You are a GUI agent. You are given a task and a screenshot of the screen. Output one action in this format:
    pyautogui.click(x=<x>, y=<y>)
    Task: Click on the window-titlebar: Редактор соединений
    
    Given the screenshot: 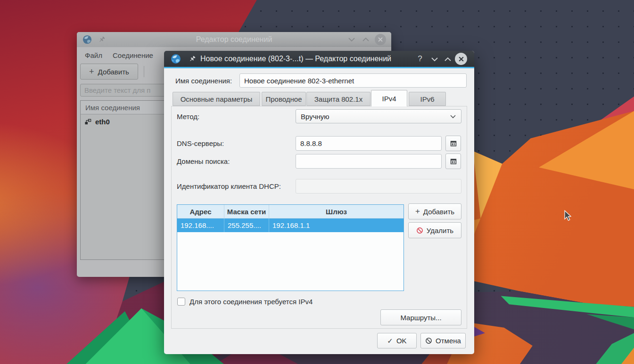 What is the action you would take?
    pyautogui.click(x=234, y=40)
    